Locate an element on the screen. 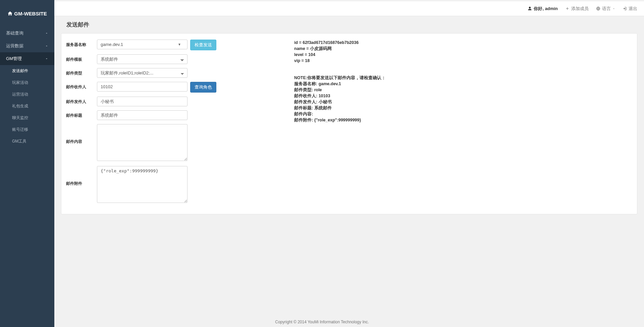  preview-id: id = 62f3ad6717d16876eb7b2036 is located at coordinates (326, 43).